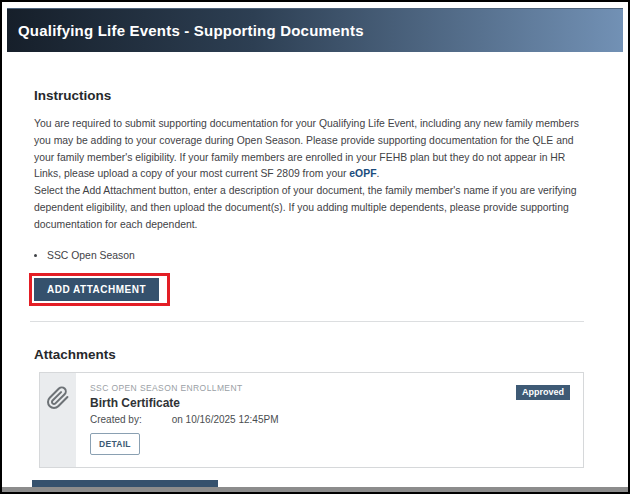 Image resolution: width=630 pixels, height=494 pixels. Describe the element at coordinates (316, 256) in the screenshot. I see `list-item-ssc-open-season: SSC Open Season` at that location.